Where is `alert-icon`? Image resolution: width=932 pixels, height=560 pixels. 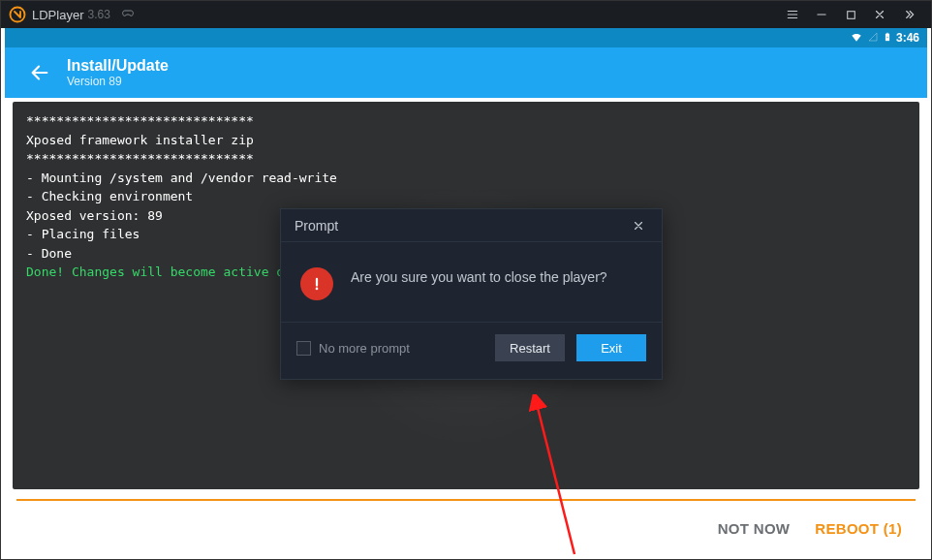
alert-icon is located at coordinates (317, 284).